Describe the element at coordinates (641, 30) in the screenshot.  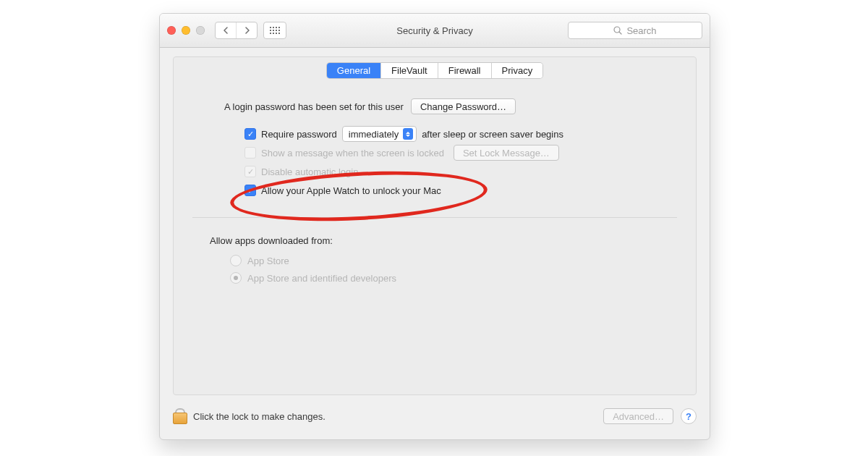
I see `search-placeholder: Search` at that location.